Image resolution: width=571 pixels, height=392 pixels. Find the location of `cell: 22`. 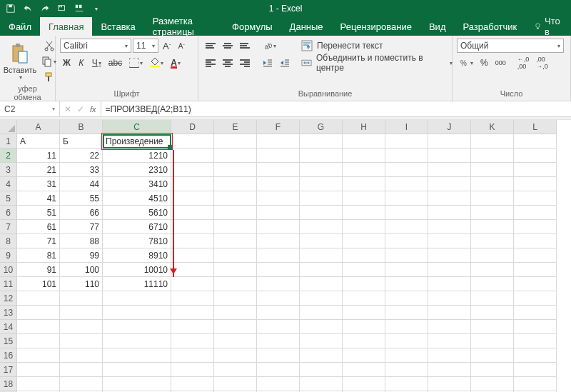

cell: 22 is located at coordinates (81, 156).